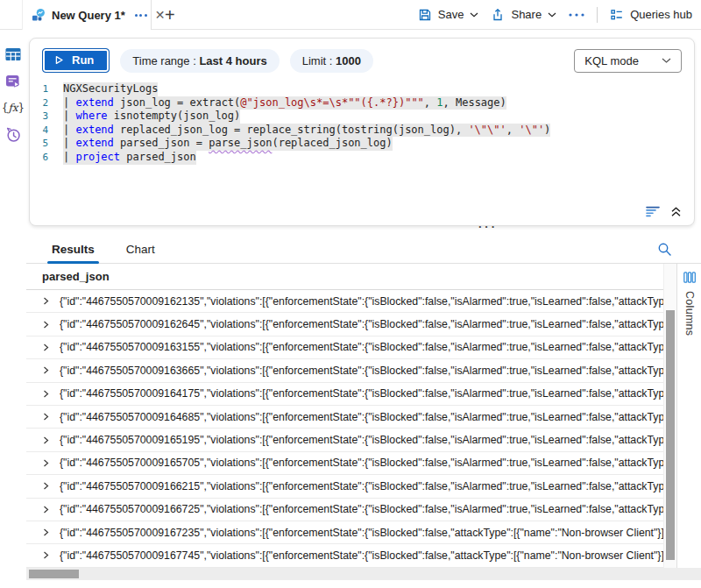 This screenshot has width=701, height=588. Describe the element at coordinates (627, 61) in the screenshot. I see `query-mode-select: KQL mode` at that location.